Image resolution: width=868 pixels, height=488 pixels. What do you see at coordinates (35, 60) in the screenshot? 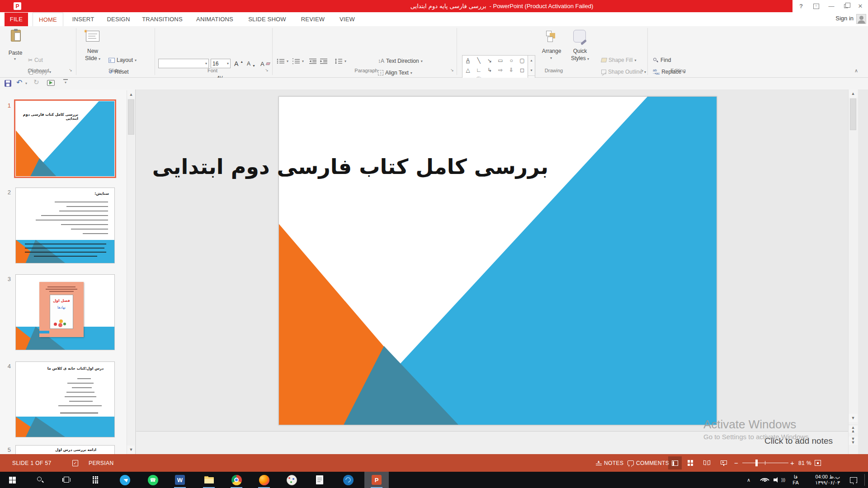
I see `cut-button: ✂Cut` at bounding box center [35, 60].